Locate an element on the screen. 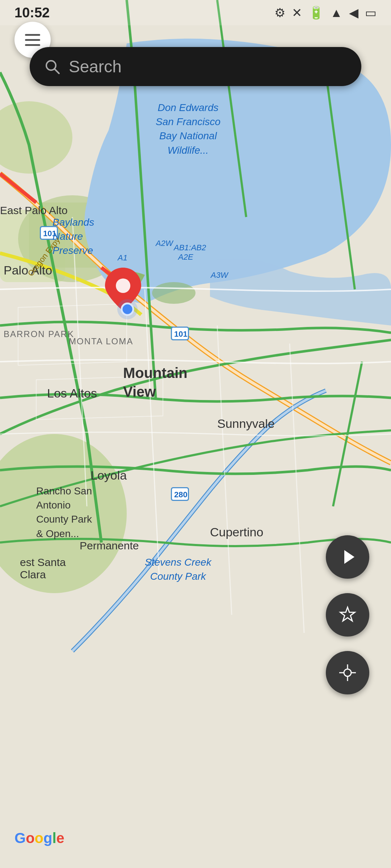 This screenshot has width=391, height=868. location-icon is located at coordinates (348, 673).